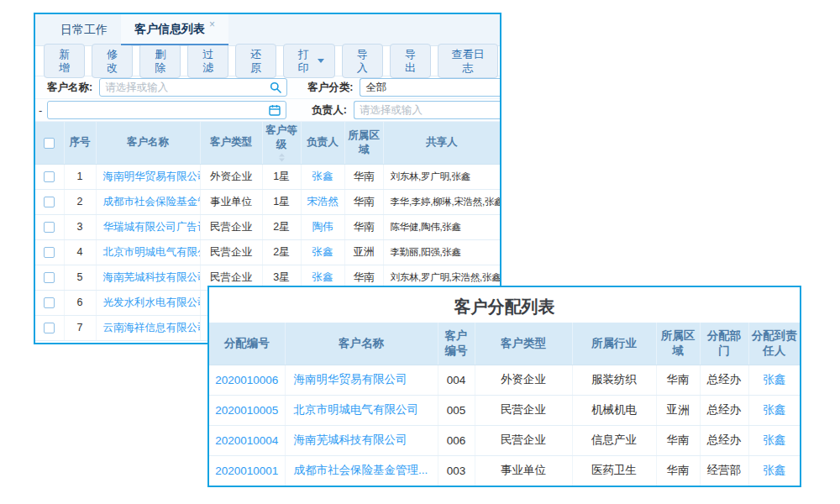  Describe the element at coordinates (231, 143) in the screenshot. I see `column-header-label: 客户类型` at that location.